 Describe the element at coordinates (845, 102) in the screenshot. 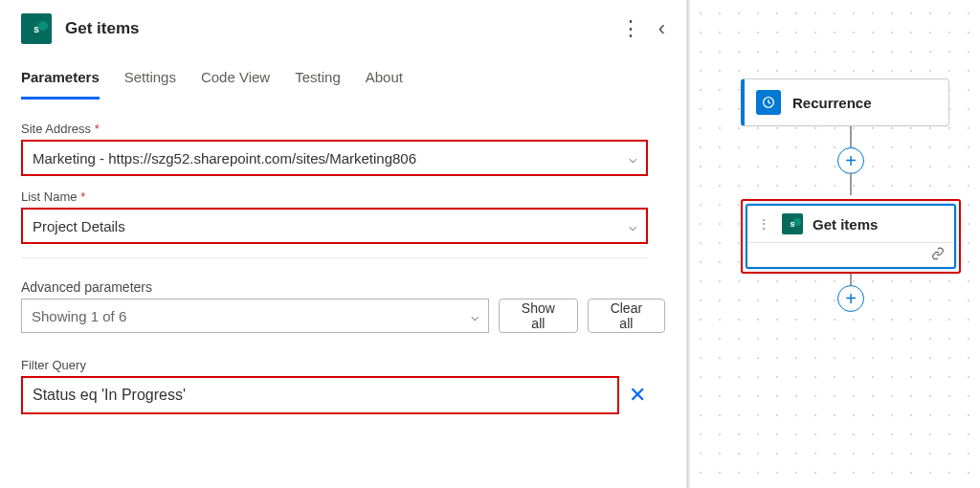

I see `node-recurrence: Recurrence` at that location.